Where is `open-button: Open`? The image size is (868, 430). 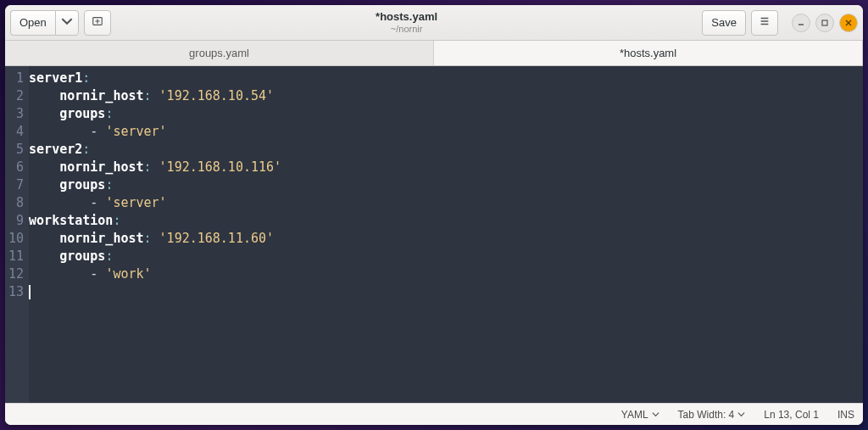
open-button: Open is located at coordinates (32, 23).